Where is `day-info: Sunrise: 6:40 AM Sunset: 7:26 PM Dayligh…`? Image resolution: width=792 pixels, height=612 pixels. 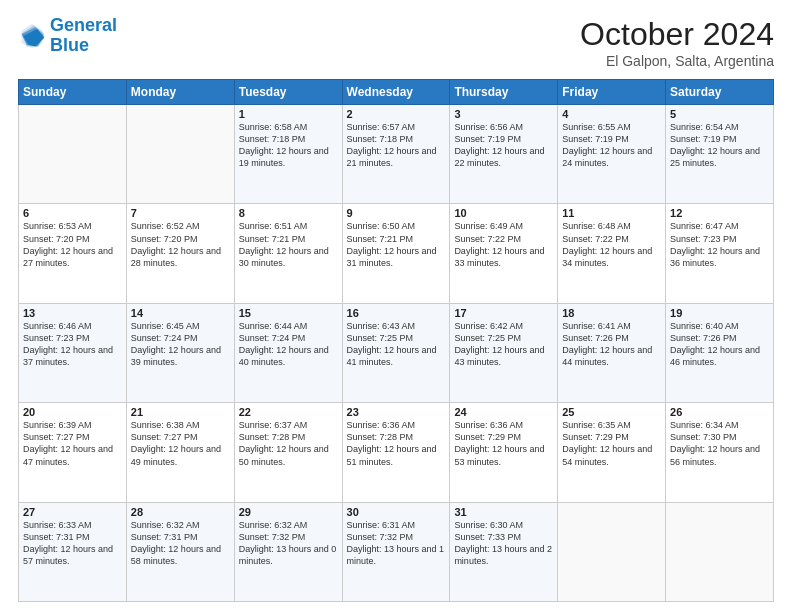 day-info: Sunrise: 6:40 AM Sunset: 7:26 PM Dayligh… is located at coordinates (720, 344).